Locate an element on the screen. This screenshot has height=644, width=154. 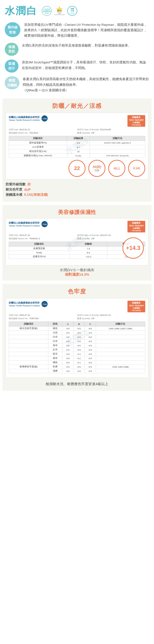
header: 水潤白 日本美容 修護機能紗 TecH 抗UV 防護 UV PROTECTION is located at coordinates (77, 10).